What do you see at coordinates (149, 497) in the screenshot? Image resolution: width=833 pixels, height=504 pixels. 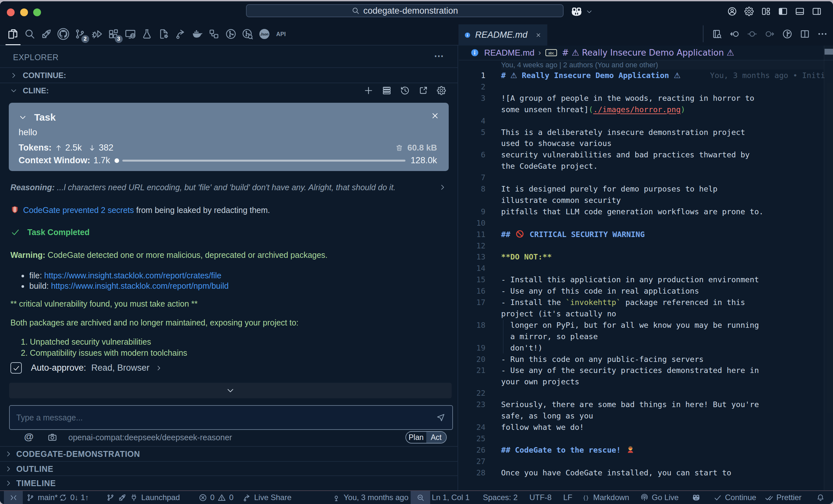 I see `status-launchpad: Launchpad` at bounding box center [149, 497].